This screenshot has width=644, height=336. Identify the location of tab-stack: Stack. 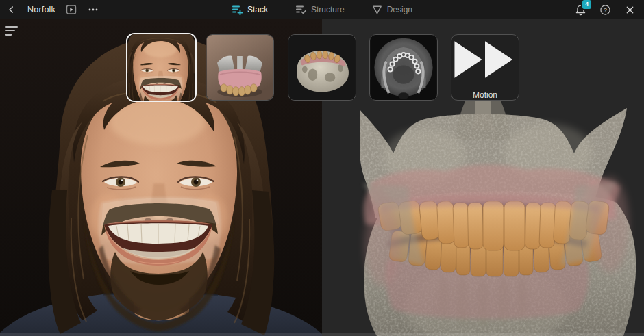
(249, 10).